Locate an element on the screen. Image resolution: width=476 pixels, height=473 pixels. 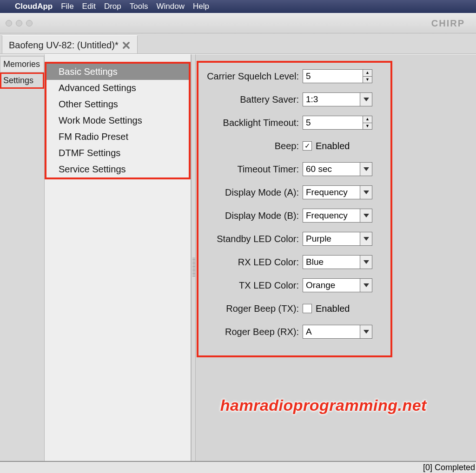
row-beep: Beep: ✓ Enabled is located at coordinates (295, 146).